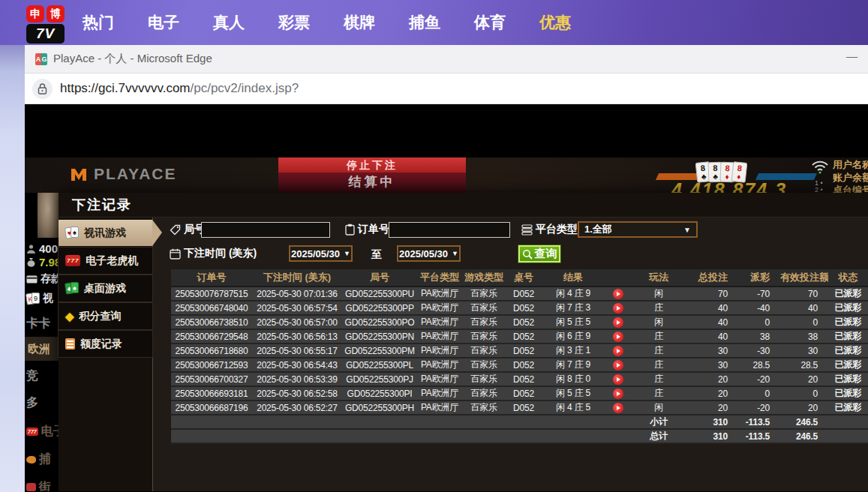 Image resolution: width=868 pixels, height=492 pixels. What do you see at coordinates (359, 22) in the screenshot?
I see `nav-item-4: 棋牌` at bounding box center [359, 22].